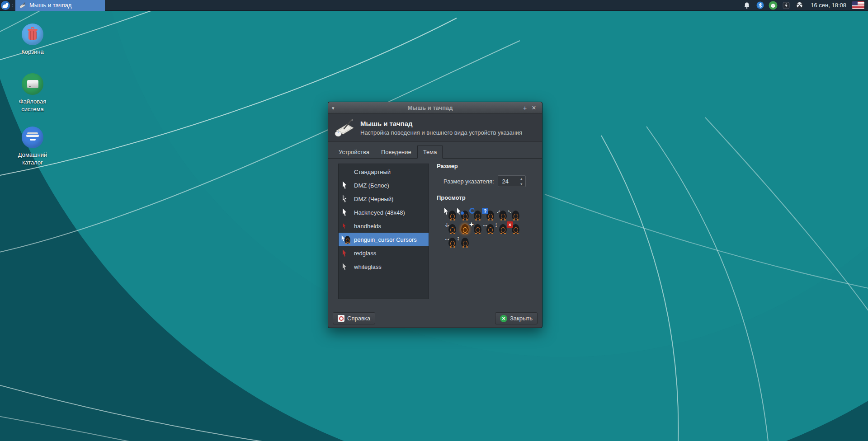  What do you see at coordinates (383, 253) in the screenshot?
I see `theme-row-redglass: redglass` at bounding box center [383, 253].